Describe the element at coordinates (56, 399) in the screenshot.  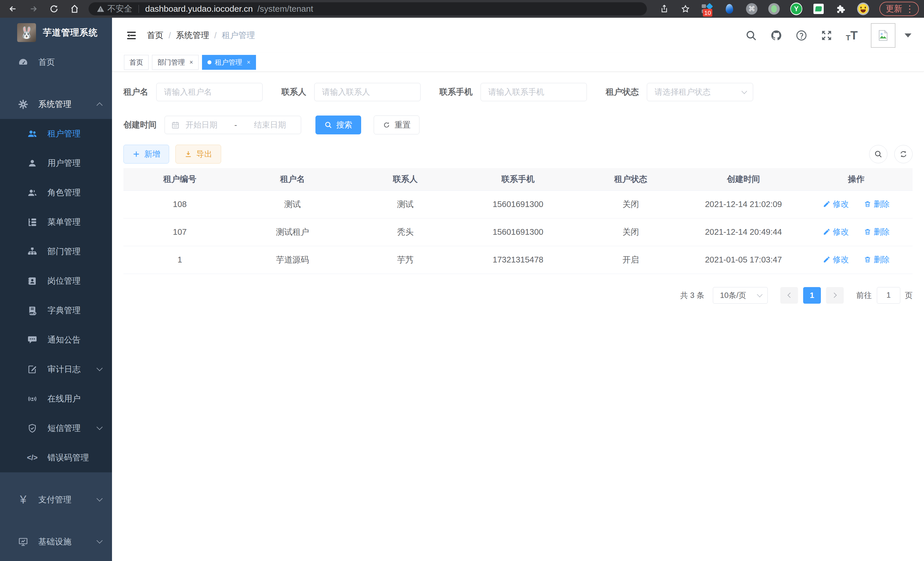
I see `sidebar-item-online-user: 在线用户` at that location.